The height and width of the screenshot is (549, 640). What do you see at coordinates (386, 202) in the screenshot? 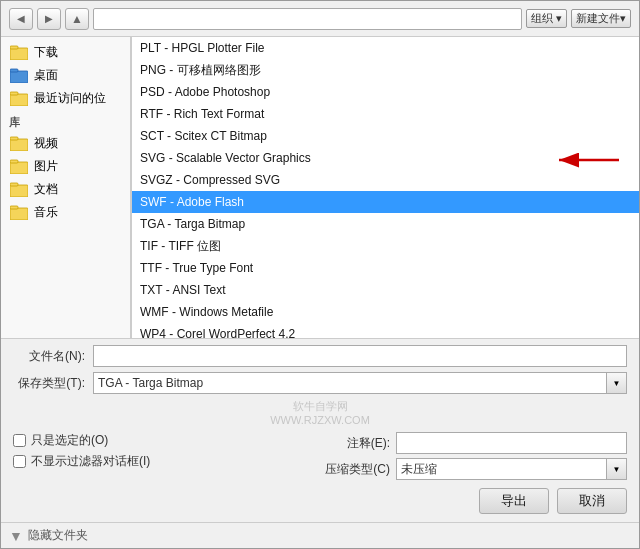
I see `list-item: SWF - Adobe Flash` at bounding box center [386, 202].